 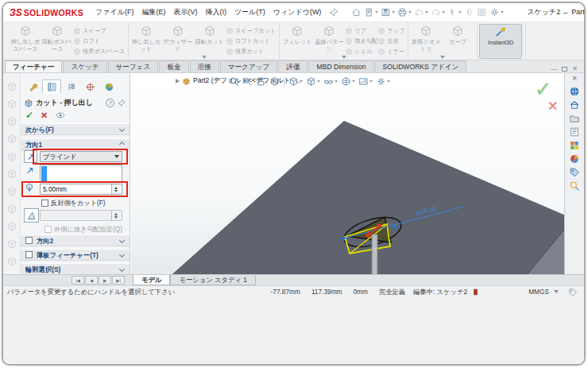 I want to click on confirm-cancel-icon: ✕, so click(x=553, y=107).